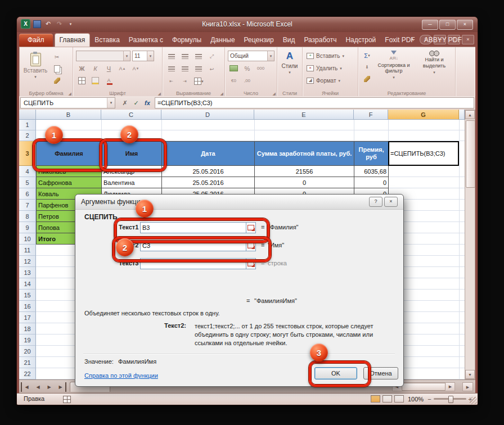 The width and height of the screenshot is (504, 425). What do you see at coordinates (387, 399) in the screenshot?
I see `page-layout-view-icon` at bounding box center [387, 399].